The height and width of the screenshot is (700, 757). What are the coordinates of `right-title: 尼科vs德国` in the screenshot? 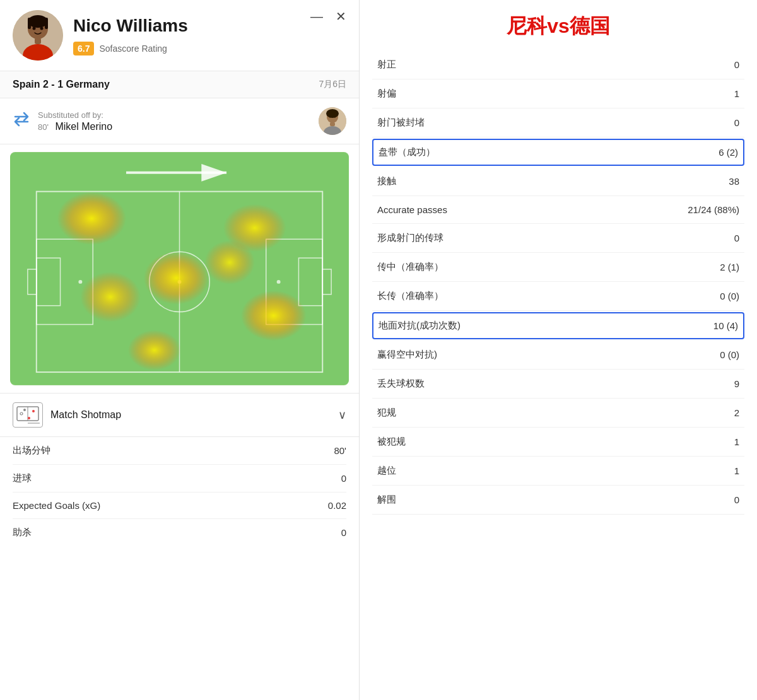 It's located at (558, 25).